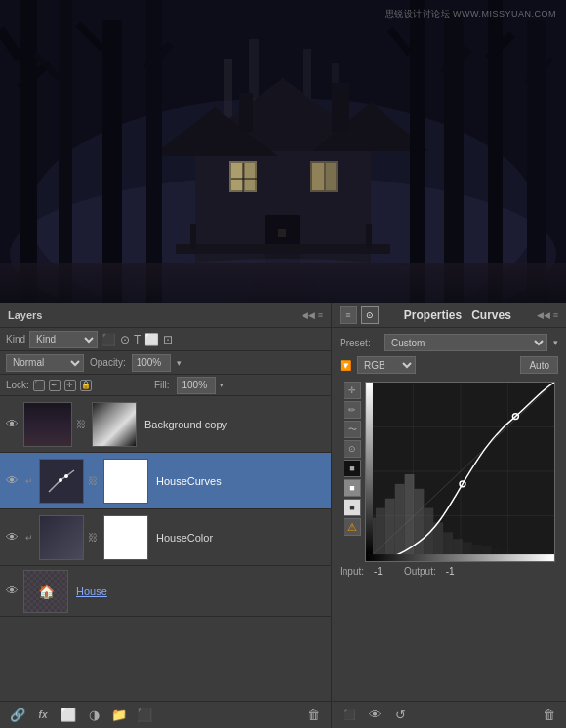 The width and height of the screenshot is (566, 728). What do you see at coordinates (370, 315) in the screenshot?
I see `curves-tab: ⊙` at bounding box center [370, 315].